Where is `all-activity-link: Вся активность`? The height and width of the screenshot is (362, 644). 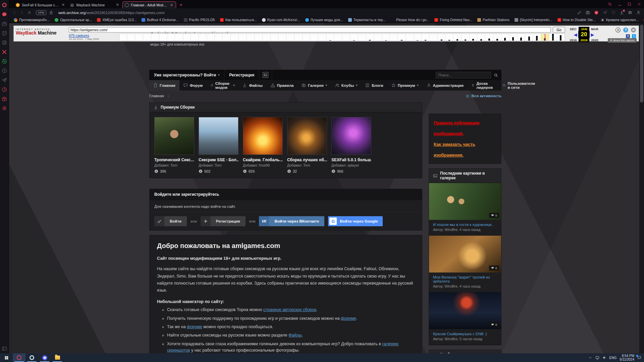
all-activity-link: Вся активность is located at coordinates (484, 96).